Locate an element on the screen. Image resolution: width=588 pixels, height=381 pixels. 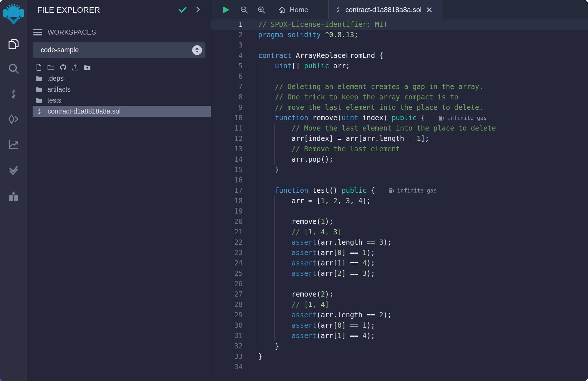
tab-contract-file: contract-d1a8818a8a.sol is located at coordinates (386, 10).